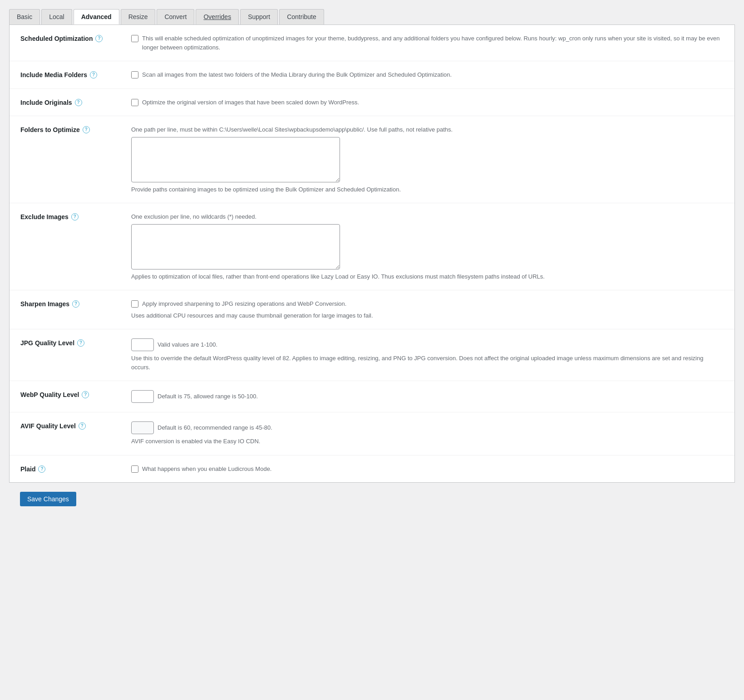  What do you see at coordinates (372, 247) in the screenshot?
I see `row-exclude-images: Exclude Images ? One exclusion per line,…` at bounding box center [372, 247].